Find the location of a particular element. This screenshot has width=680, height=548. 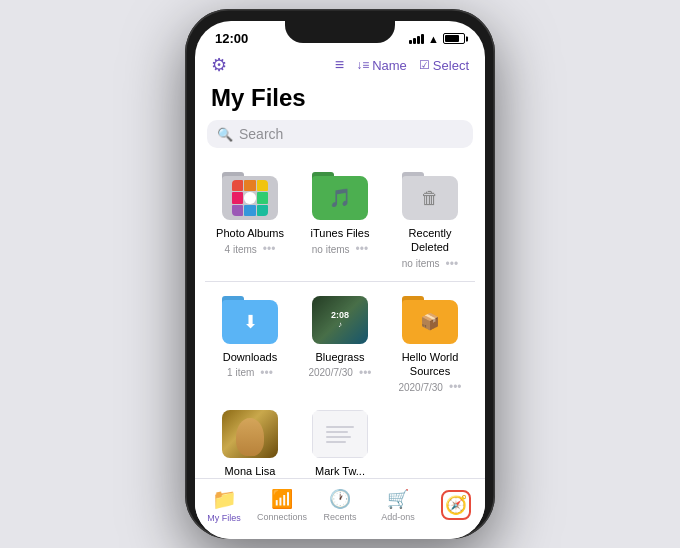

page-title: My Files is located at coordinates (340, 101).